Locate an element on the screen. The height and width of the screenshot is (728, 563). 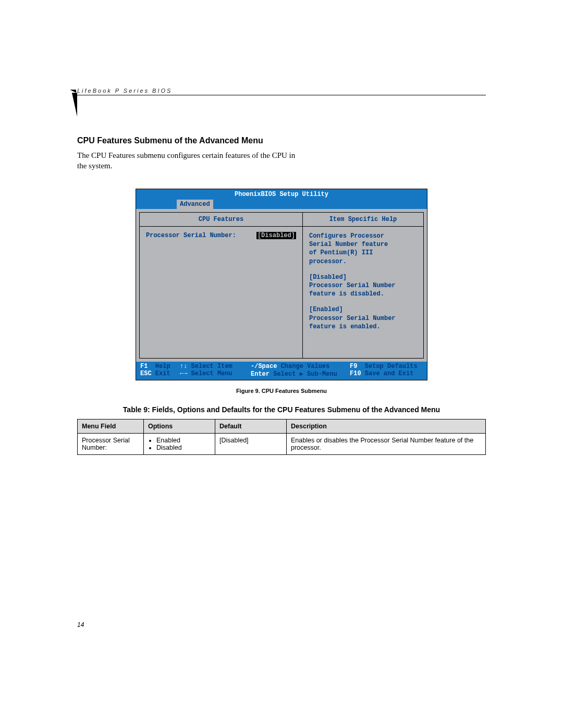
running-head-text: LifeBook P Series BIOS is located at coordinates (125, 91).